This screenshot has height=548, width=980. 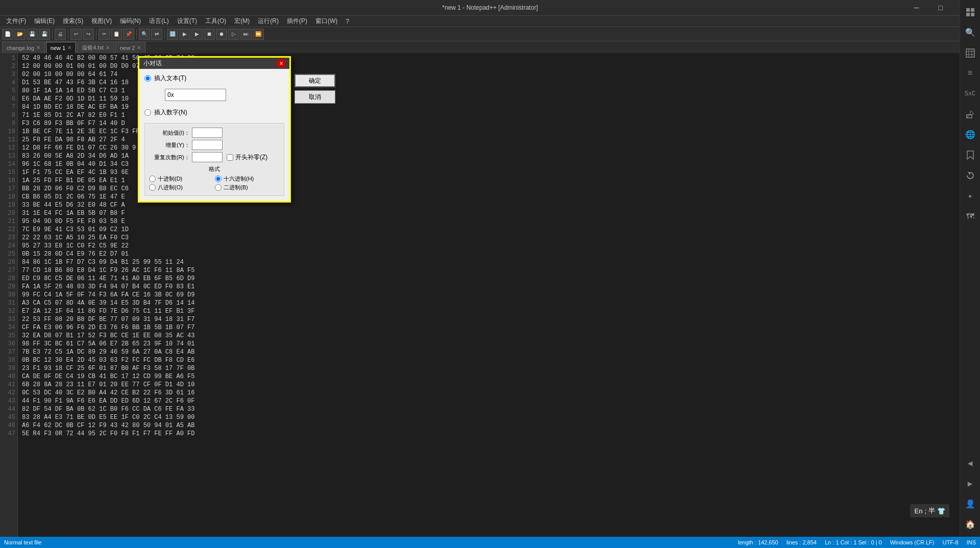 What do you see at coordinates (214, 112) in the screenshot?
I see `insert-number-radio-row: 插入数字(N)` at bounding box center [214, 112].